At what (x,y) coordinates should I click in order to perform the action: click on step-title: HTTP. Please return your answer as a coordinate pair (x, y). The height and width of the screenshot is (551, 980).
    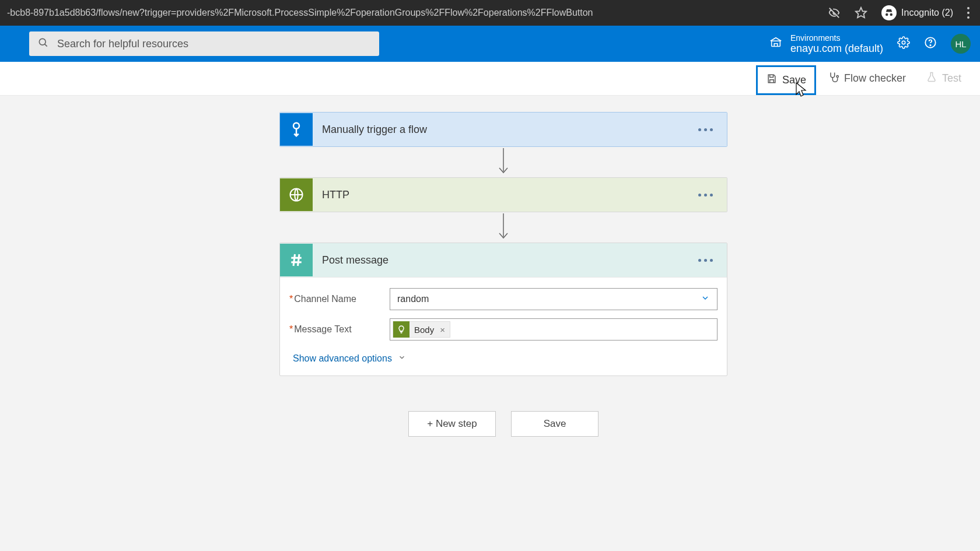
    Looking at the image, I should click on (504, 195).